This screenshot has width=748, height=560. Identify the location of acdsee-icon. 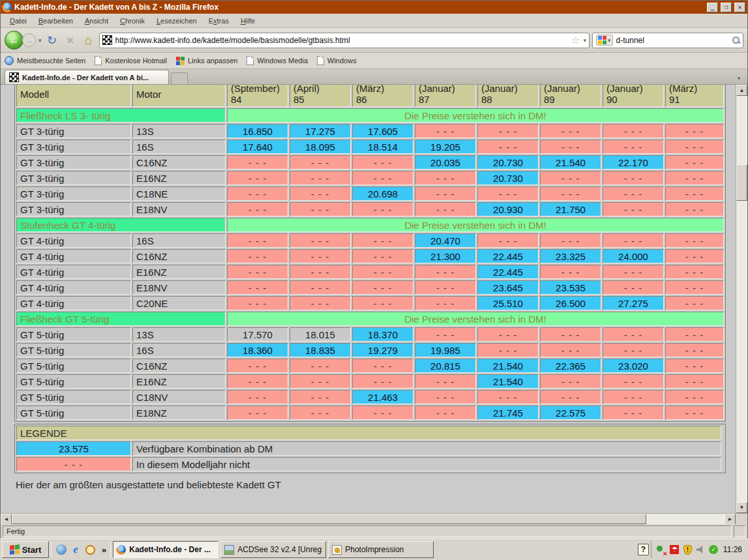
(230, 550).